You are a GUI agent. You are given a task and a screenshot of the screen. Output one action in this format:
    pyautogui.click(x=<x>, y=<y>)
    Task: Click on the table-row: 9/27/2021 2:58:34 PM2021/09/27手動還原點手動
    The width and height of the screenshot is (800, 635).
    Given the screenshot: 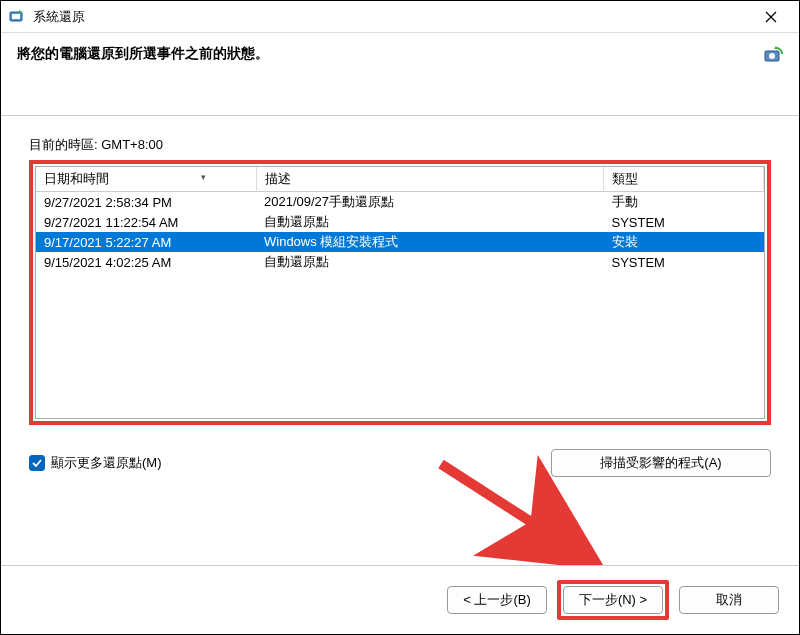 What is the action you would take?
    pyautogui.click(x=400, y=202)
    